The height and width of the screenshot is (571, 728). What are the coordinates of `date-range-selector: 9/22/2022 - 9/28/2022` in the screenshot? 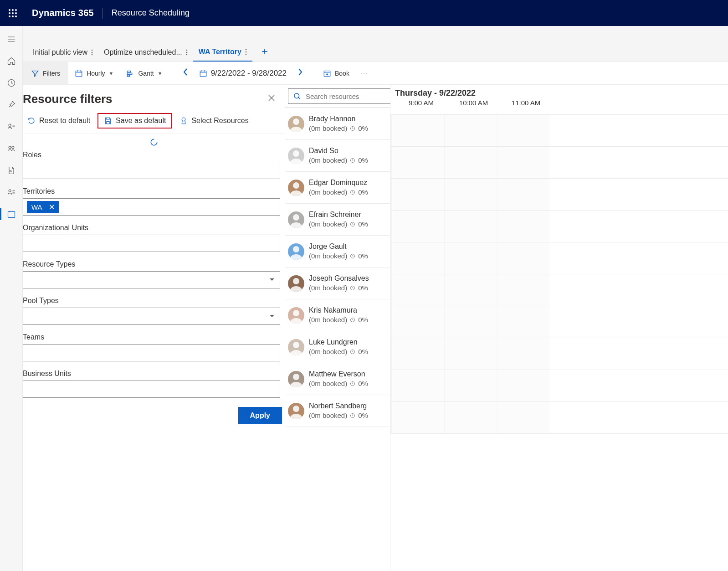 It's located at (243, 73).